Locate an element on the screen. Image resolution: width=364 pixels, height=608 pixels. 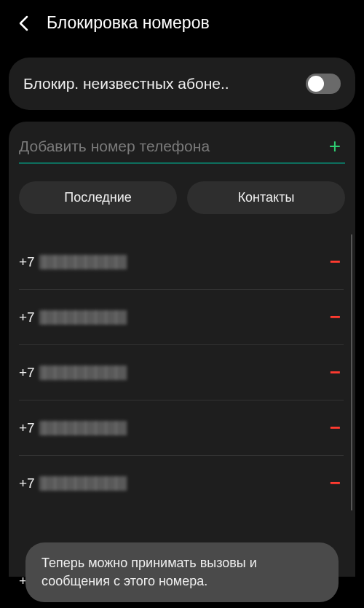
block-unknown-label: Блокир. неизвестных абоне.. is located at coordinates (160, 84).